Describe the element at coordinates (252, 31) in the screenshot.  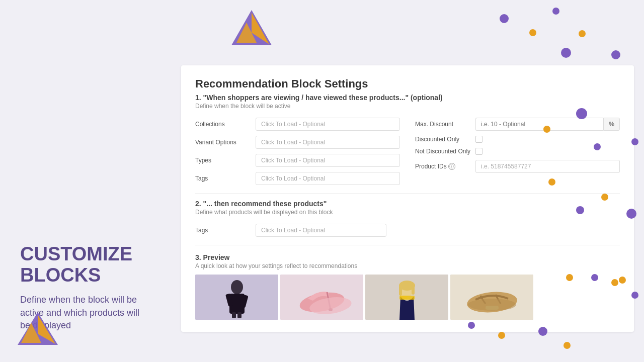
I see `top-logo` at that location.